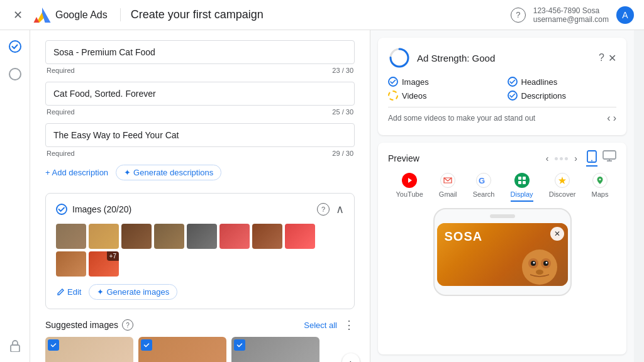  What do you see at coordinates (608, 58) in the screenshot?
I see `strength-icon-buttons: ? ✕` at bounding box center [608, 58].